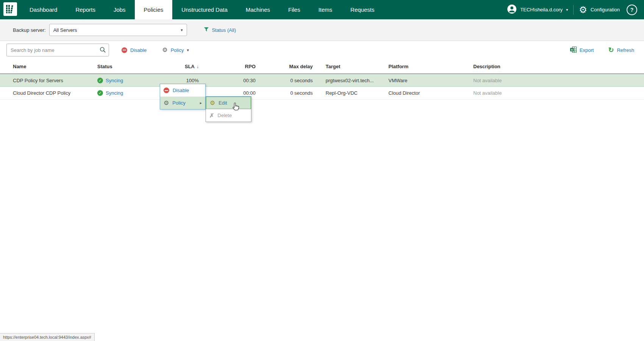 This screenshot has width=644, height=341. Describe the element at coordinates (182, 103) in the screenshot. I see `menu-item-policy: ⚙ Policy ▸` at that location.